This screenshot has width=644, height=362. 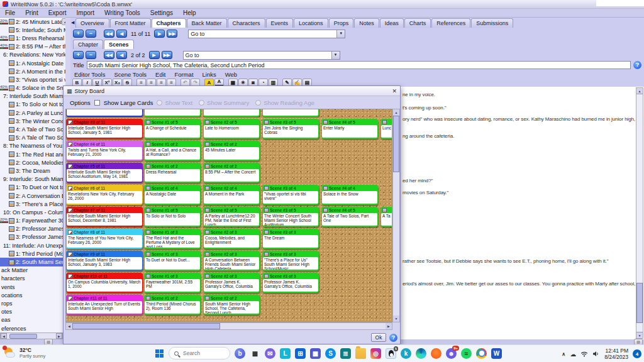 What do you see at coordinates (361, 353) in the screenshot?
I see `file-explorer-icon` at bounding box center [361, 353].